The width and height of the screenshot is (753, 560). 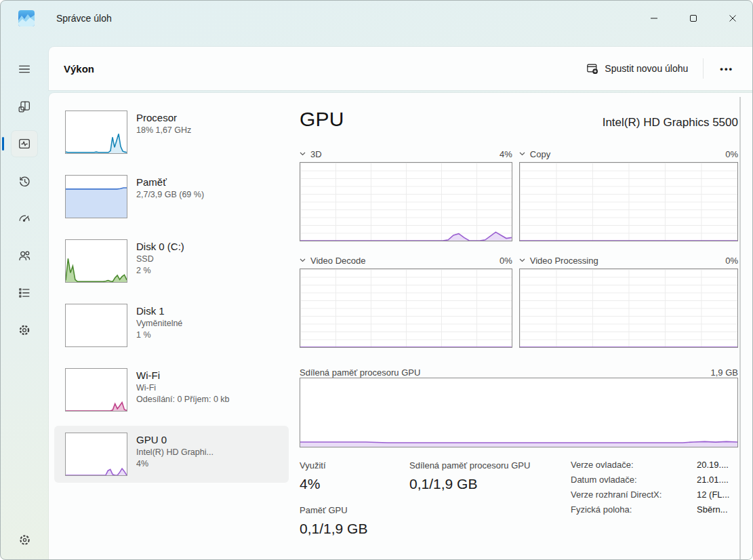 I want to click on driver-info-label: Verze rozhraní DirectX:, so click(x=634, y=495).